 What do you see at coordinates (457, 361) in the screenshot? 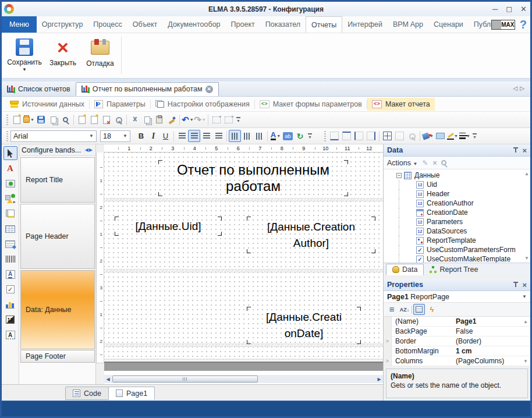
I see `property-row-Columns: >Columns(PageColumns)` at bounding box center [457, 361].